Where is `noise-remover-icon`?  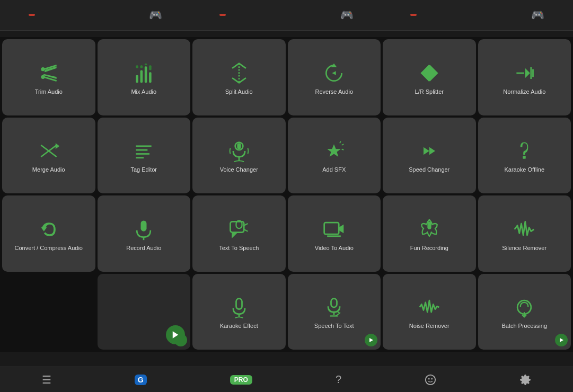 noise-remover-icon is located at coordinates (429, 307).